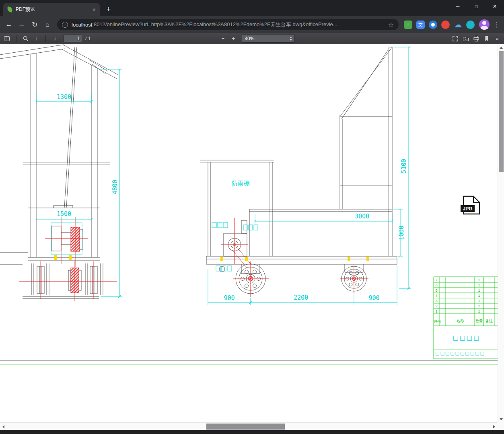  What do you see at coordinates (497, 39) in the screenshot?
I see `more-tools-button: »` at bounding box center [497, 39].